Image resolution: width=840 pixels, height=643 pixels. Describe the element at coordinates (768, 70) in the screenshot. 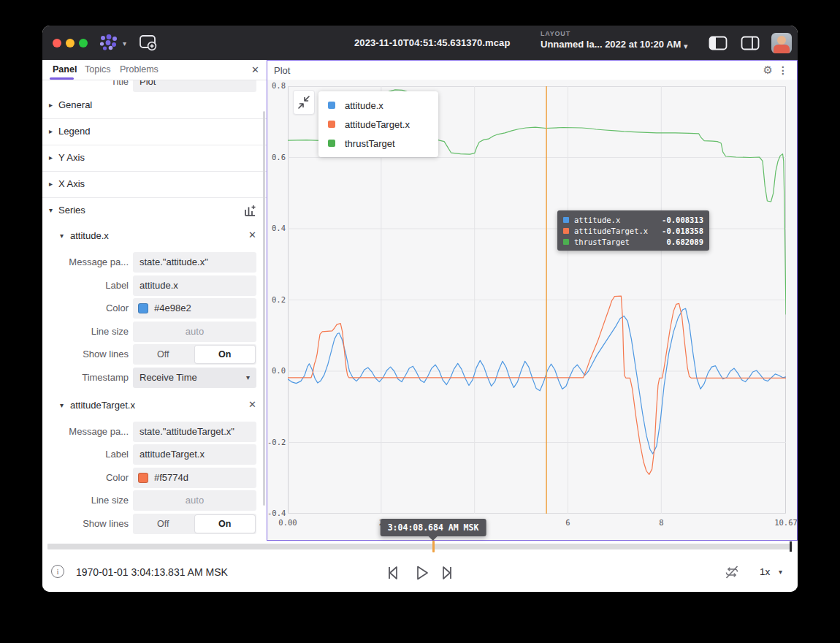

I see `panel-settings-gear-icon: ⚙` at that location.